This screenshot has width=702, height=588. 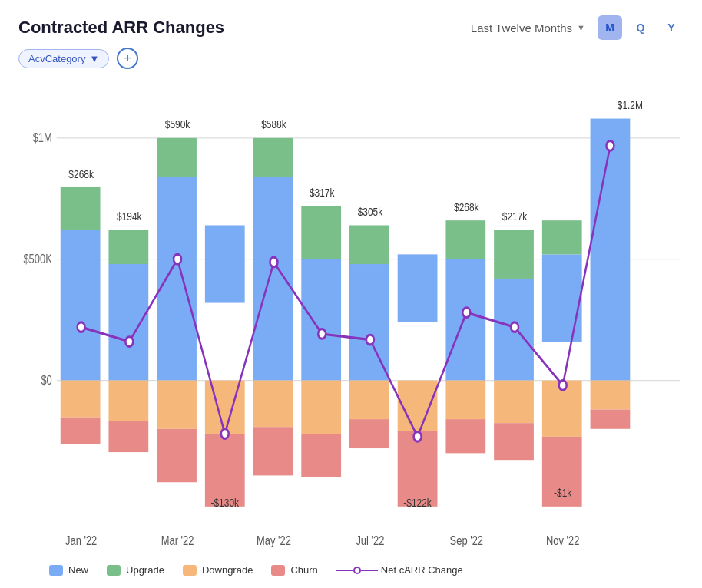 What do you see at coordinates (528, 28) in the screenshot?
I see `period-dropdown: Last Twelve Months ▼` at bounding box center [528, 28].